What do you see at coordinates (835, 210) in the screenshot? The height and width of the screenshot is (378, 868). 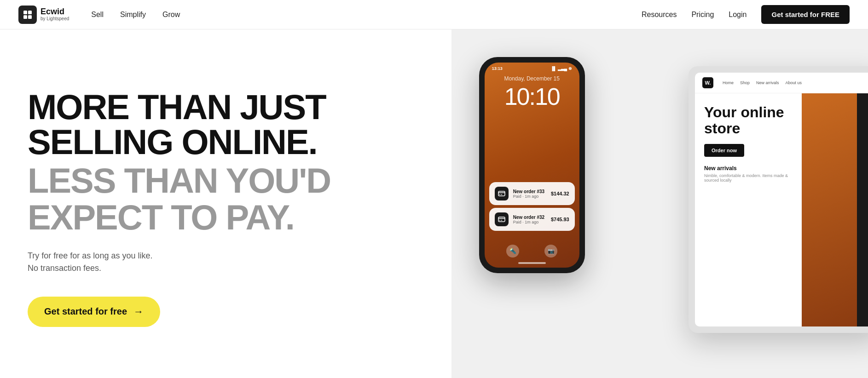 I see `tablet-image-area` at bounding box center [835, 210].